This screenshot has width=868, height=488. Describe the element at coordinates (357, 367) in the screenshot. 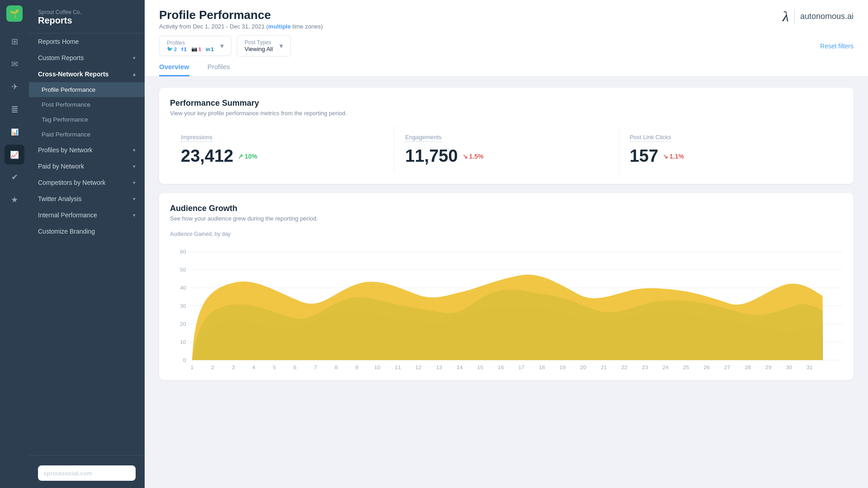

I see `svg-text: 9` at that location.